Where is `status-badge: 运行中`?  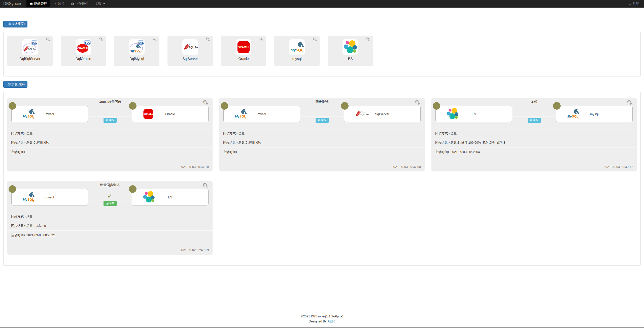 status-badge: 运行中 is located at coordinates (110, 203).